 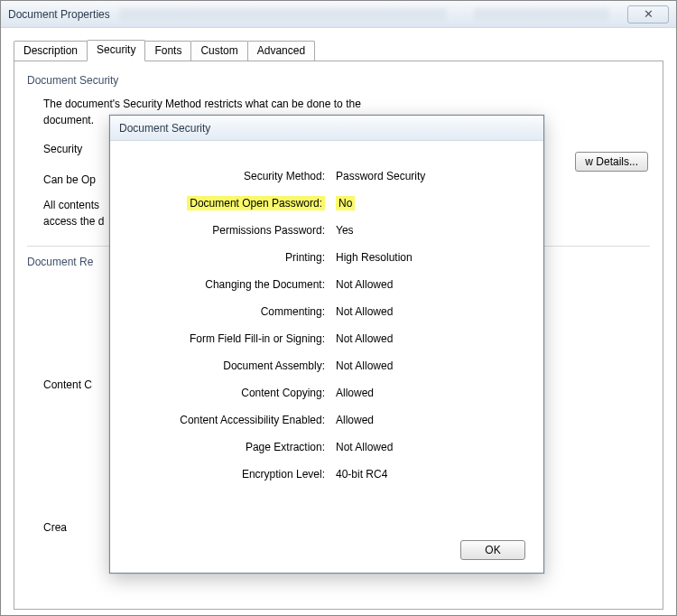 I want to click on window-titlebar: Document Properties ✕, so click(x=338, y=14).